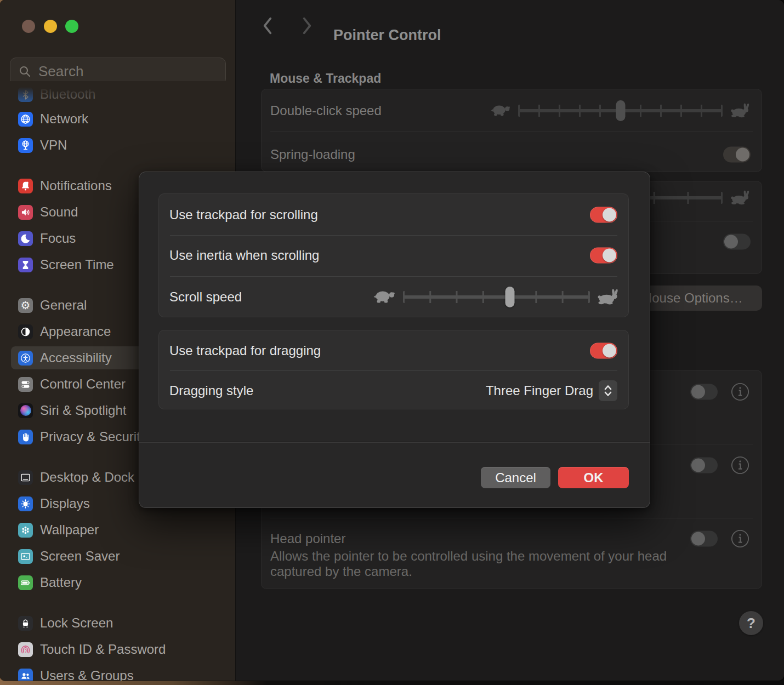 This screenshot has width=784, height=685. Describe the element at coordinates (539, 391) in the screenshot. I see `dragging-style-value: Three Finger Drag` at that location.